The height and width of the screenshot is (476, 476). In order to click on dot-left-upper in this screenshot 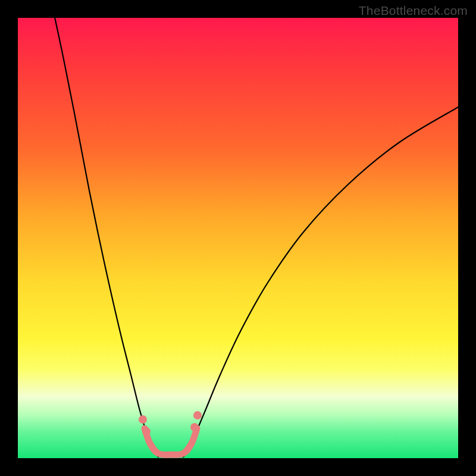, I will do `click(143, 419)`.